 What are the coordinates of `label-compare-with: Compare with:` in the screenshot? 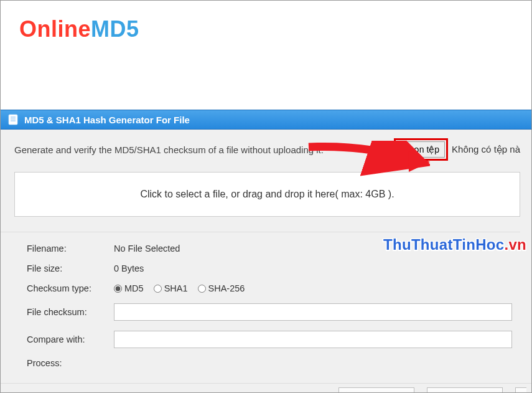 It's located at (70, 339).